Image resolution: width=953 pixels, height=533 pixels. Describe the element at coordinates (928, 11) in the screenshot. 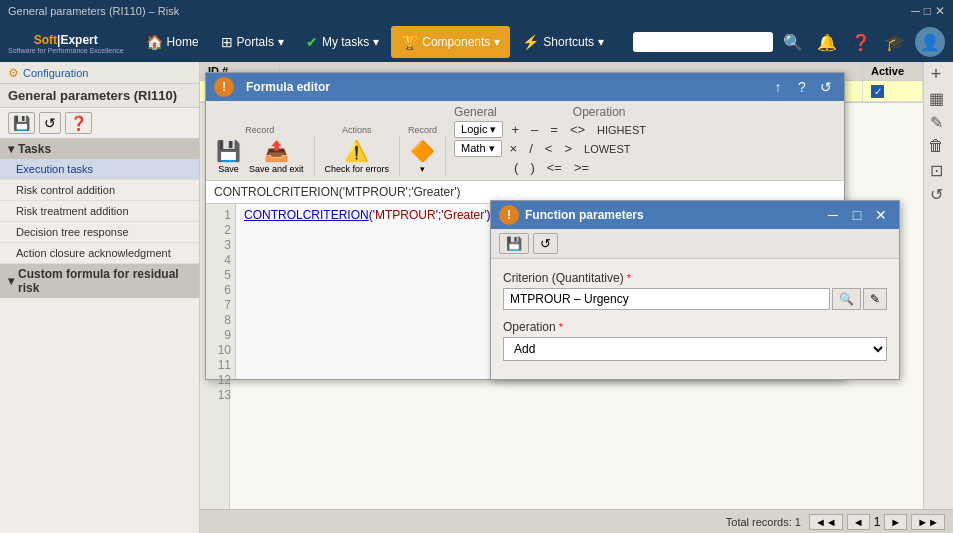

I see `window-maximize: □` at that location.